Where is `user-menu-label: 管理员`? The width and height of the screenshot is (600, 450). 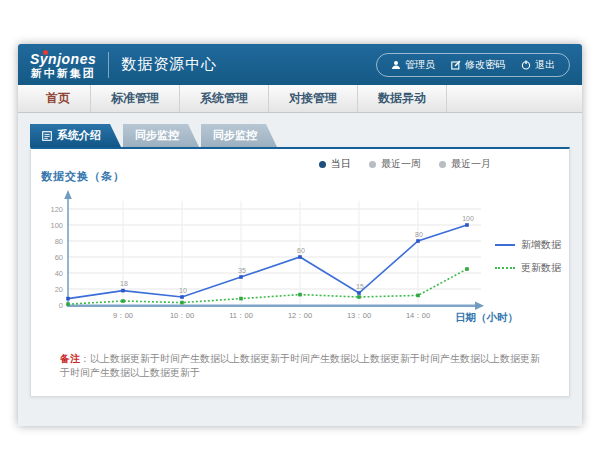 user-menu-label: 管理员 is located at coordinates (420, 65).